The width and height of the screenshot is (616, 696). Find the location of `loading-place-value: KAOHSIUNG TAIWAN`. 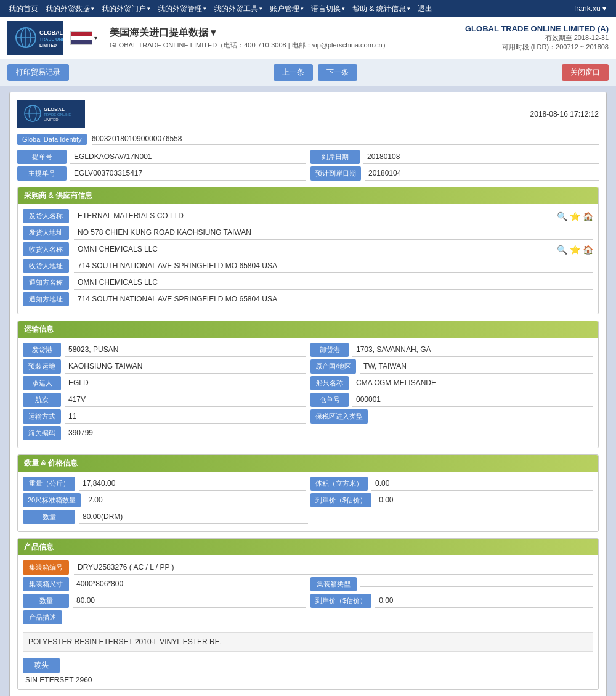

loading-place-value: KAOHSIUNG TAIWAN is located at coordinates (185, 366).